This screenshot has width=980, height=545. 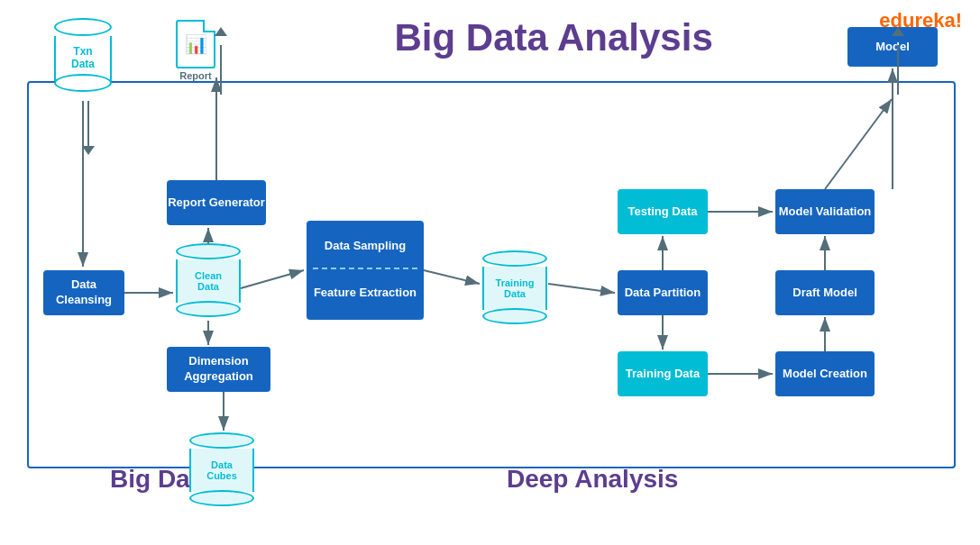 I want to click on txn-data-label: TxnData, so click(x=83, y=58).